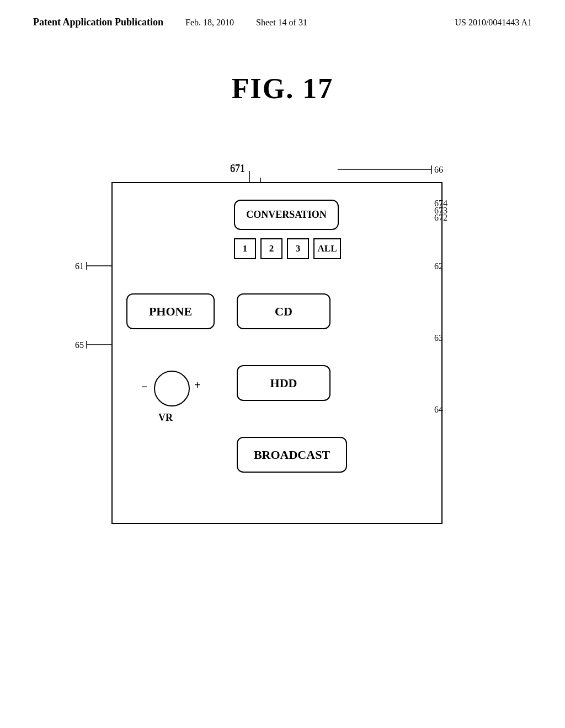 The width and height of the screenshot is (565, 728). Describe the element at coordinates (286, 215) in the screenshot. I see `conversation-label: CONVERSATION` at that location.